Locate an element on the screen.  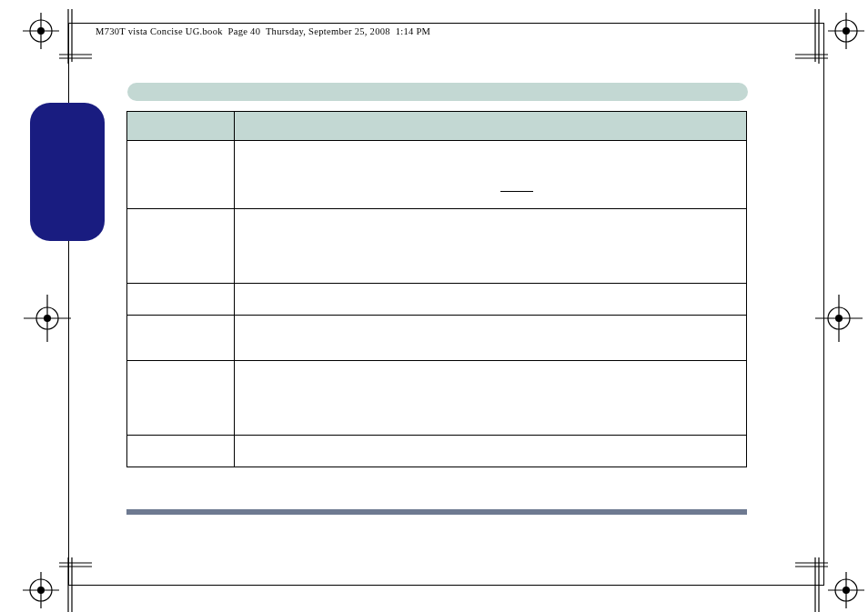
book-header-line: M730T vista Concise UG.book Page 40 Thur… is located at coordinates (263, 31).